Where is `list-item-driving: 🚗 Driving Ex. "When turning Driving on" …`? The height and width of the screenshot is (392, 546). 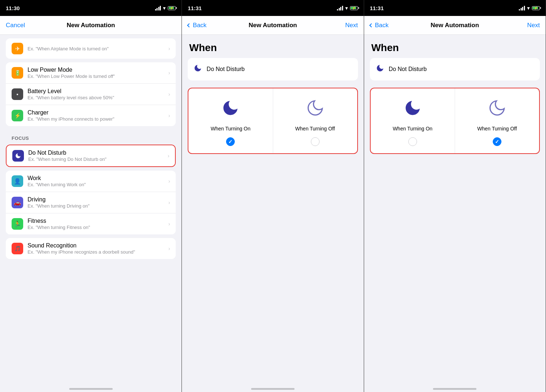 list-item-driving: 🚗 Driving Ex. "When turning Driving on" … is located at coordinates (91, 203).